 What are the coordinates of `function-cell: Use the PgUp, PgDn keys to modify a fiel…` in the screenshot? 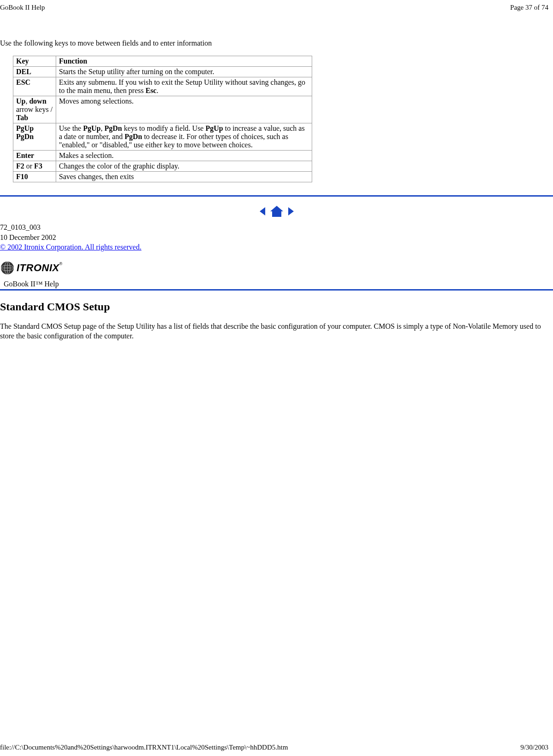 It's located at (184, 137).